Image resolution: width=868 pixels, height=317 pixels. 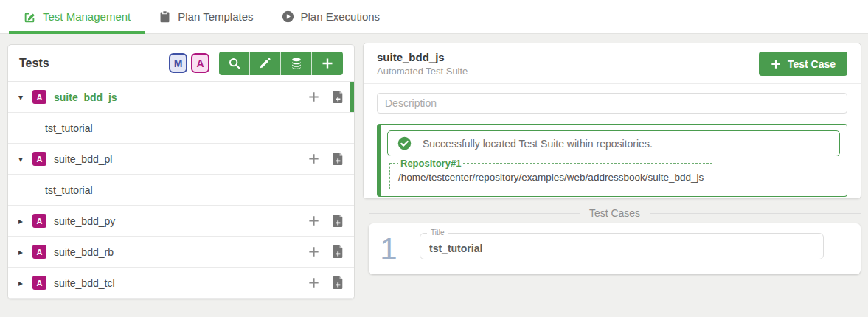 What do you see at coordinates (84, 252) in the screenshot?
I see `suite-name: suite_bdd_rb` at bounding box center [84, 252].